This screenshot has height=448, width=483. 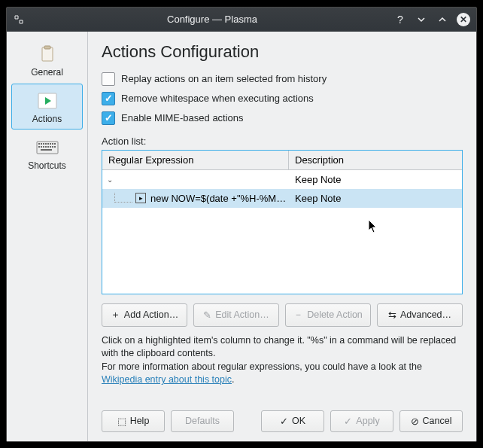 What do you see at coordinates (420, 315) in the screenshot?
I see `advanced-button: ⇆ Advanced…` at bounding box center [420, 315].